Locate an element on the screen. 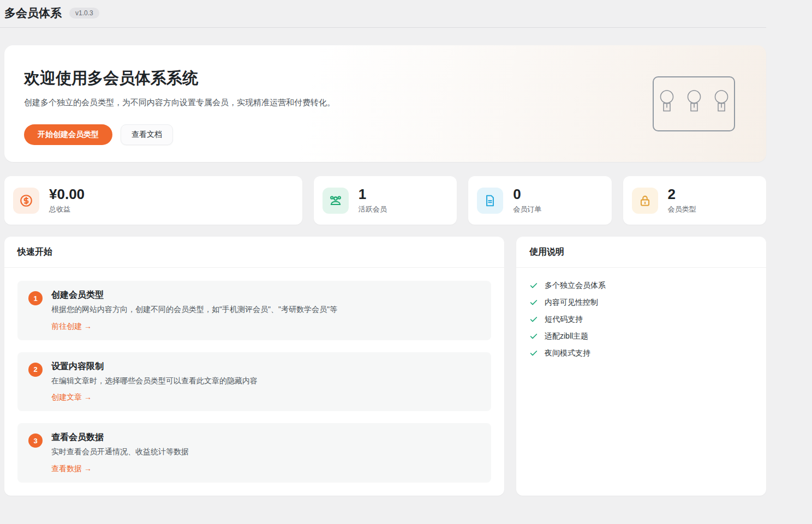 This screenshot has height=524, width=812. feature-item: 短代码支持 is located at coordinates (641, 320).